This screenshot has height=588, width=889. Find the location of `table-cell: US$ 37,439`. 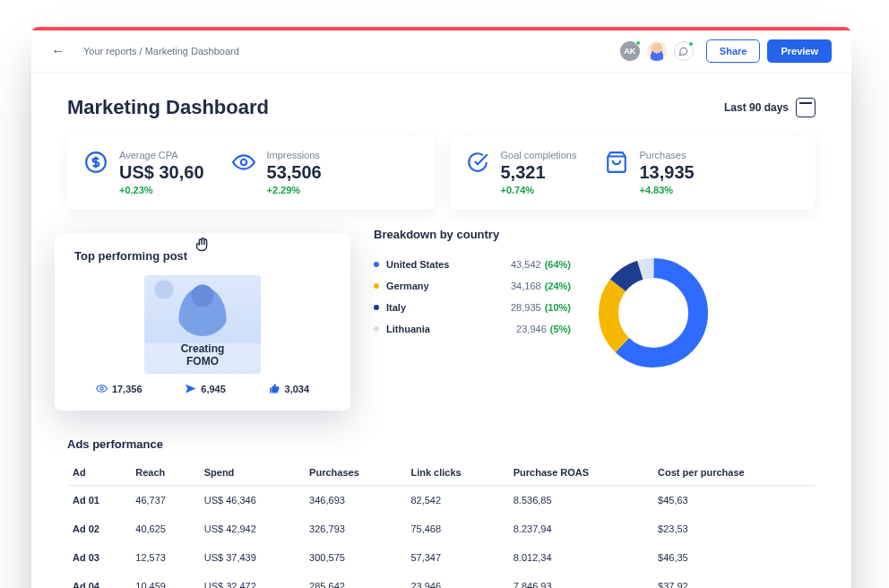

table-cell: US$ 37,439 is located at coordinates (251, 558).